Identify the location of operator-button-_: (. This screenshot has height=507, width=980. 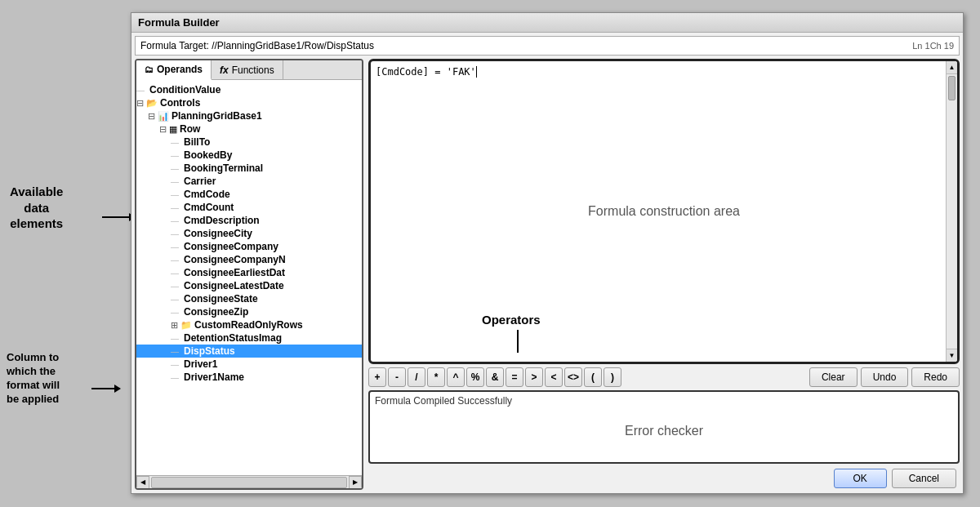
(593, 377).